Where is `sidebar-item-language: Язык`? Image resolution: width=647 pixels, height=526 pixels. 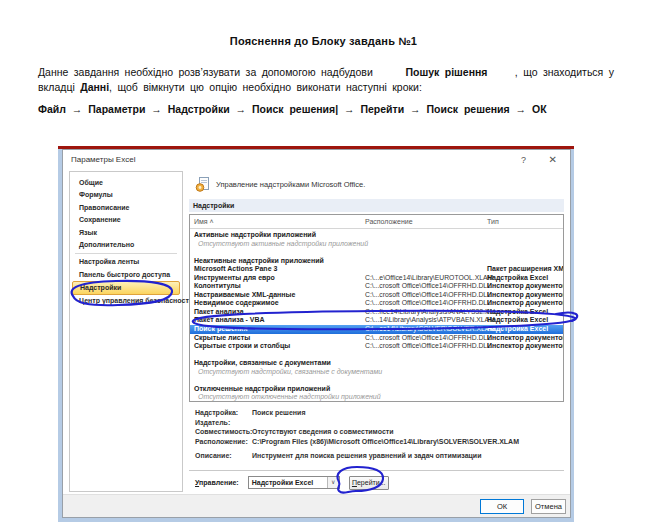
sidebar-item-language: Язык is located at coordinates (126, 233).